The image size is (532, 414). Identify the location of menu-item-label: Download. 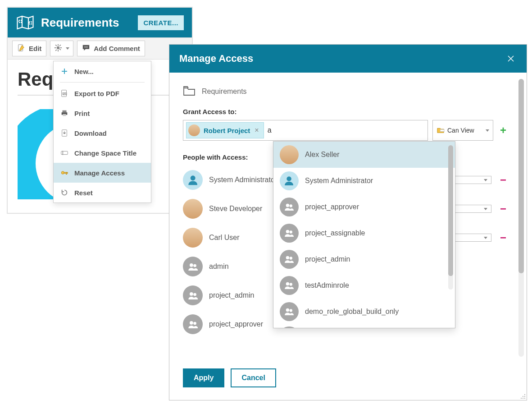
(91, 133).